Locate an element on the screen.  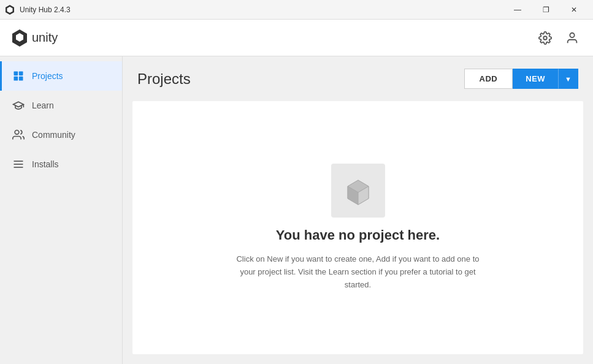
empty-description: Click on New if you want to create one, … is located at coordinates (358, 272).